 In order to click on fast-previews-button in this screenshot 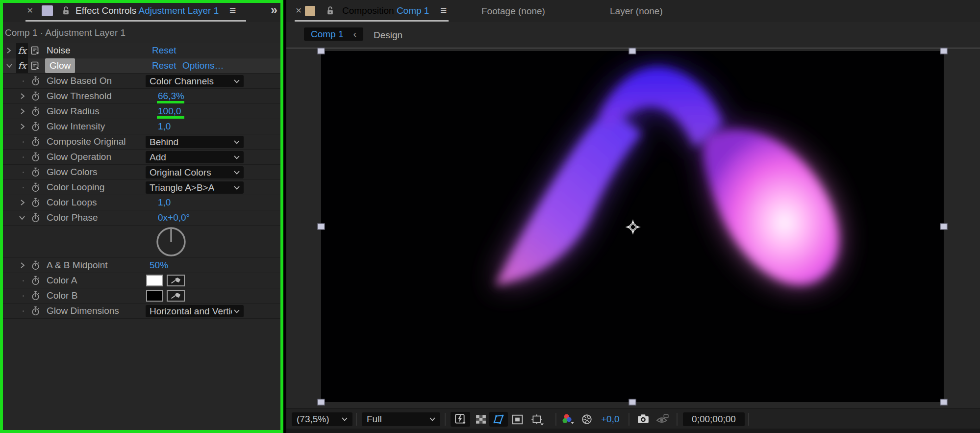, I will do `click(460, 419)`.